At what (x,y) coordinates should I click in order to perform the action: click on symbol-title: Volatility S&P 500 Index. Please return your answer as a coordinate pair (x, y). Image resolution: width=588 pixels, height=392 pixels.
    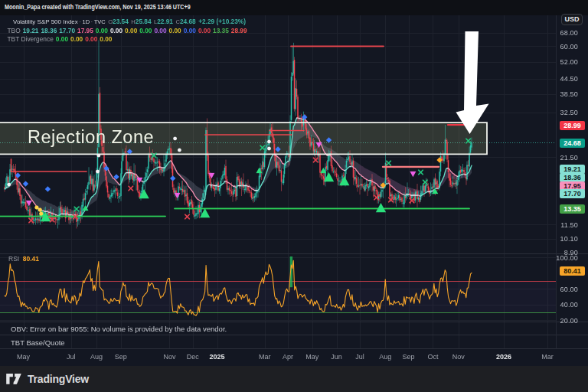
    Looking at the image, I should click on (46, 21).